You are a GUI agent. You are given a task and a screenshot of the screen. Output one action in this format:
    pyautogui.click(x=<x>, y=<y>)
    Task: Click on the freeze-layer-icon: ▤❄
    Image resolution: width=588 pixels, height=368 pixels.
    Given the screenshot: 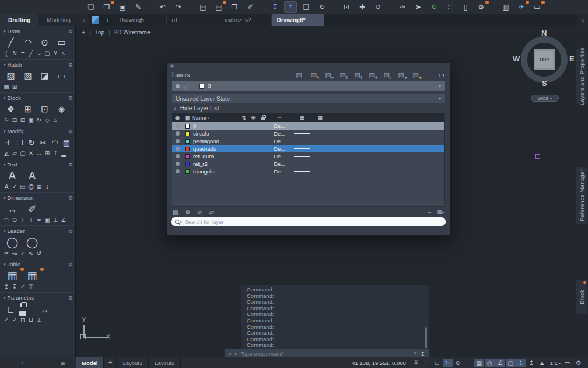 What is the action you would take?
    pyautogui.click(x=372, y=75)
    